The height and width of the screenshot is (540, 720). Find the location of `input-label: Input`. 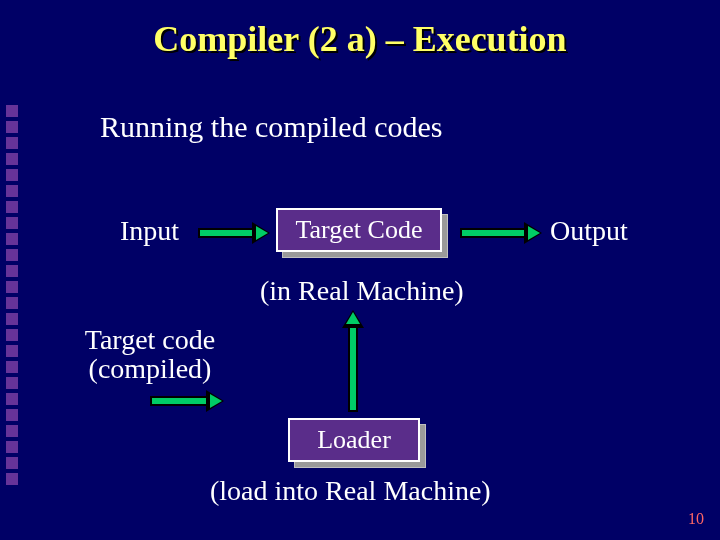

input-label: Input is located at coordinates (150, 231).